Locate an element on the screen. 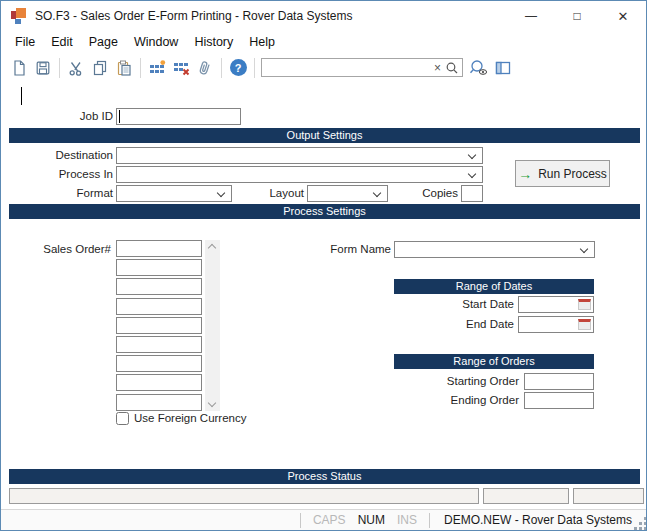 Image resolution: width=647 pixels, height=531 pixels. app-icon is located at coordinates (19, 16).